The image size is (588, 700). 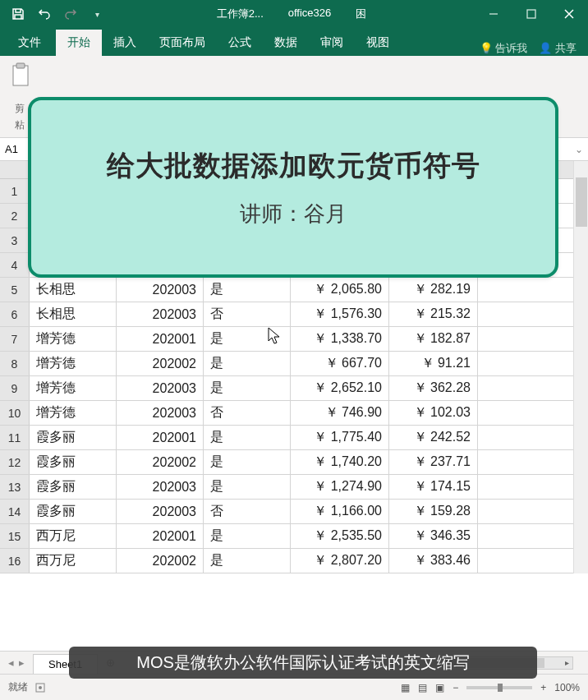 What do you see at coordinates (494, 14) in the screenshot?
I see `minimize-icon` at bounding box center [494, 14].